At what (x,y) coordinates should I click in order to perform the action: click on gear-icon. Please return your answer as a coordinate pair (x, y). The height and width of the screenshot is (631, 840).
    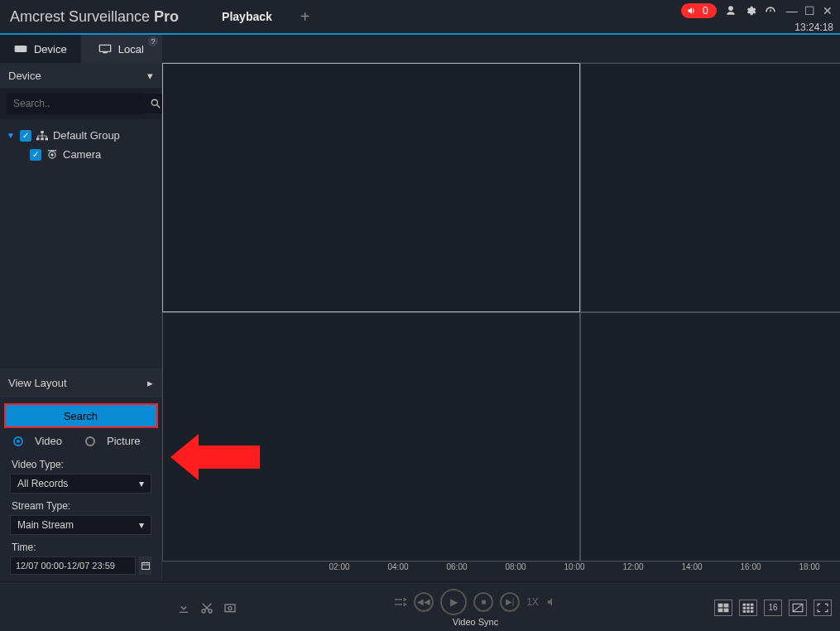
    Looking at the image, I should click on (751, 11).